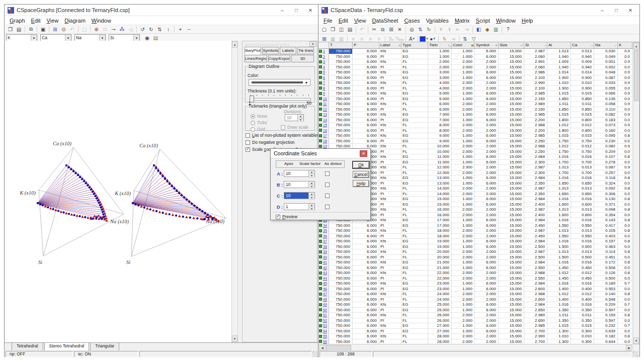 Image resolution: width=644 pixels, height=362 pixels. I want to click on cell-27-type: FL, so click(415, 189).